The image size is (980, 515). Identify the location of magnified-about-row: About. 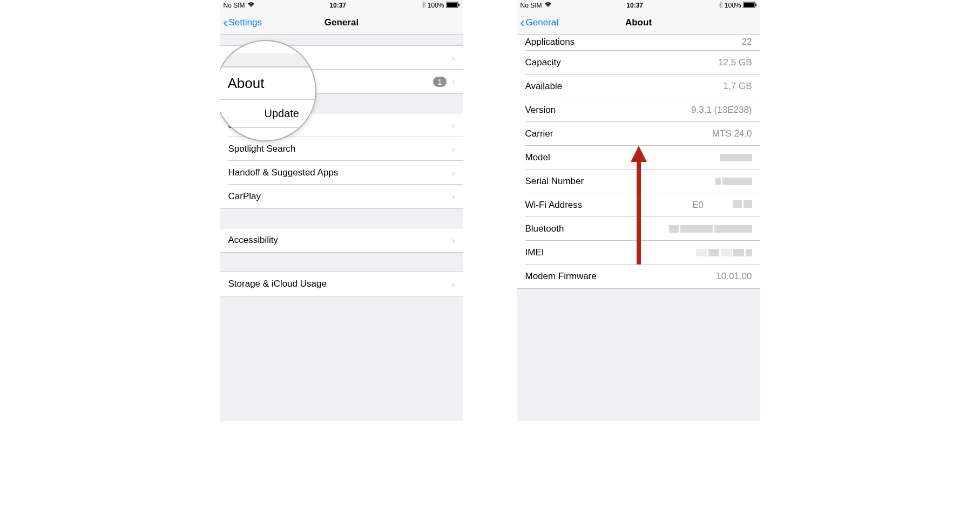
(268, 83).